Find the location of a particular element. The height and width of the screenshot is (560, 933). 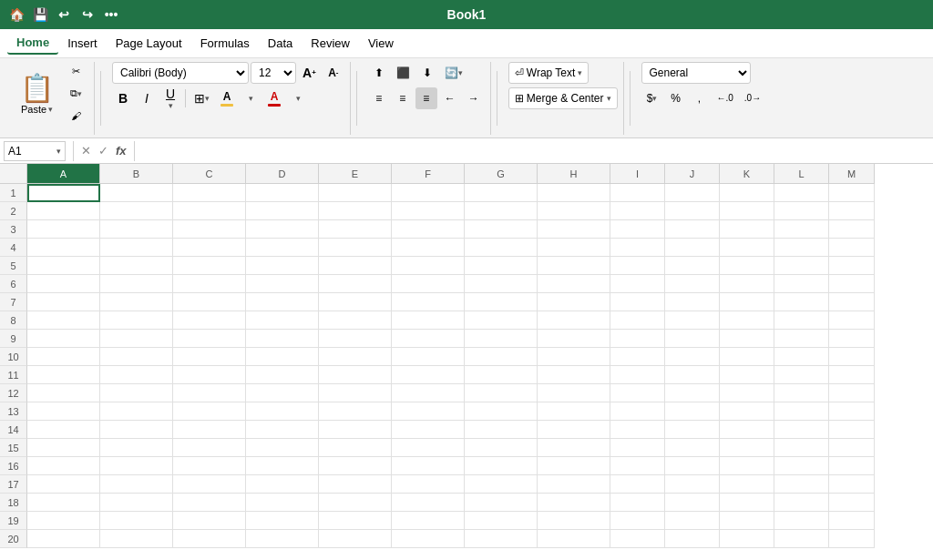

cell-M9 is located at coordinates (852, 339).